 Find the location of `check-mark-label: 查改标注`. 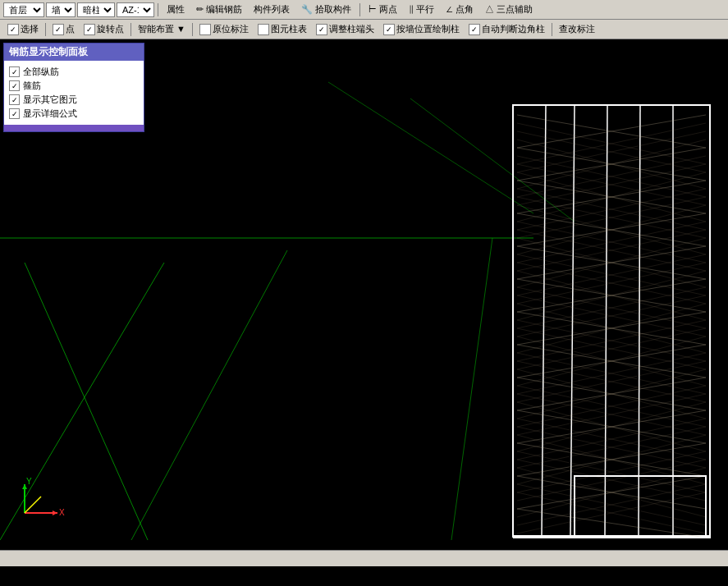

check-mark-label: 查改标注 is located at coordinates (577, 30).